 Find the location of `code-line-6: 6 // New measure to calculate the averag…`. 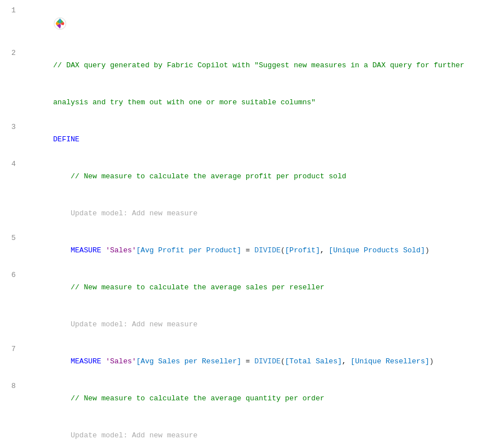

code-line-6: 6 // New measure to calculate the averag… is located at coordinates (250, 288).